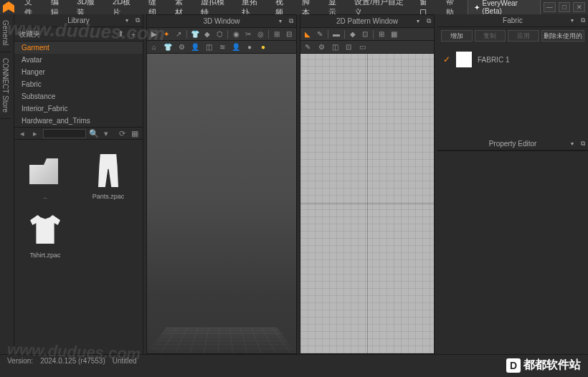 This screenshot has height=377, width=588. I want to click on thumb-parent-folder: .., so click(45, 177).